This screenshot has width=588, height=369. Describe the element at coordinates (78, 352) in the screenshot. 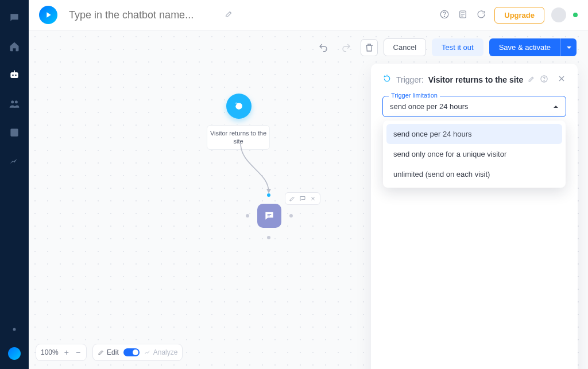

I see `zoom-out-button: −` at that location.